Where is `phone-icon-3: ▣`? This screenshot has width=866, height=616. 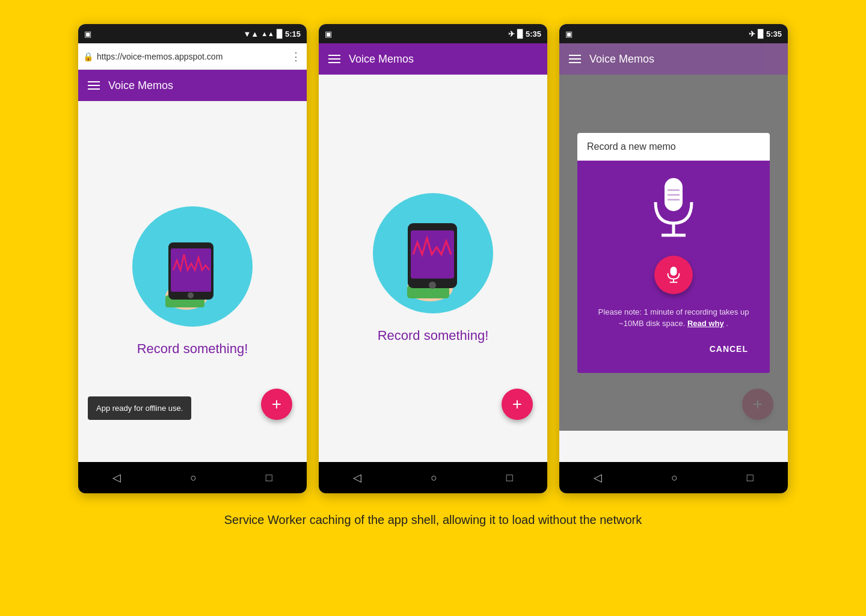
phone-icon-3: ▣ is located at coordinates (569, 34).